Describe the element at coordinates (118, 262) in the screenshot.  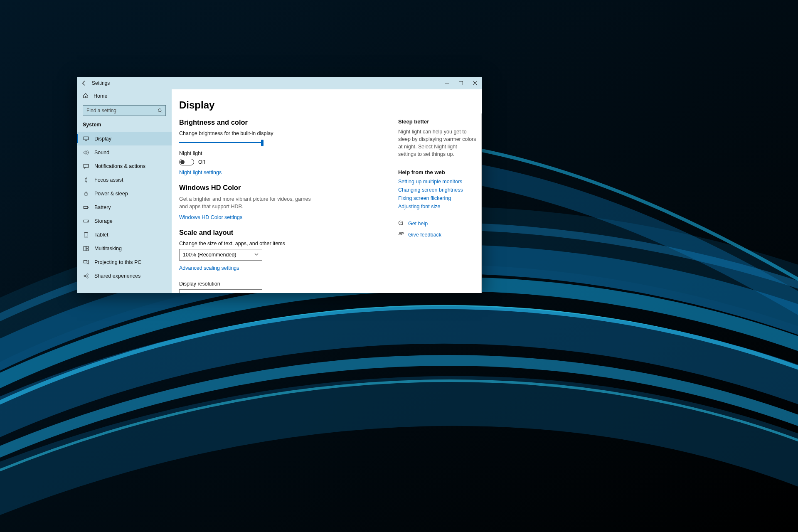
I see `sidebar-item-label: Projecting to this PC` at that location.